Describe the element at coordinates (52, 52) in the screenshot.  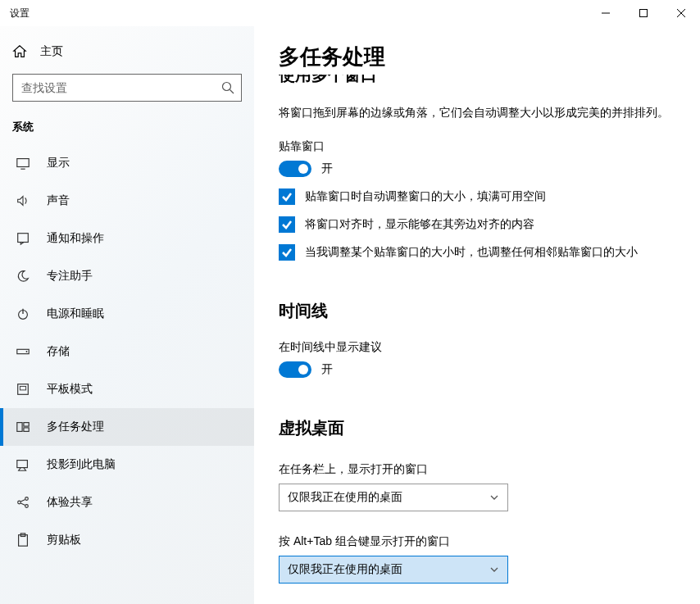
I see `home-label: 主页` at that location.